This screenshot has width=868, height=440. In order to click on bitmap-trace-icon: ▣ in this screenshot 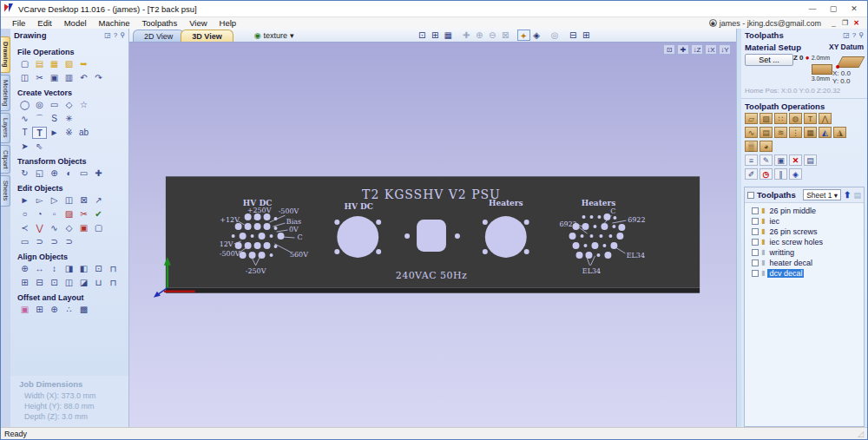, I will do `click(83, 228)`.